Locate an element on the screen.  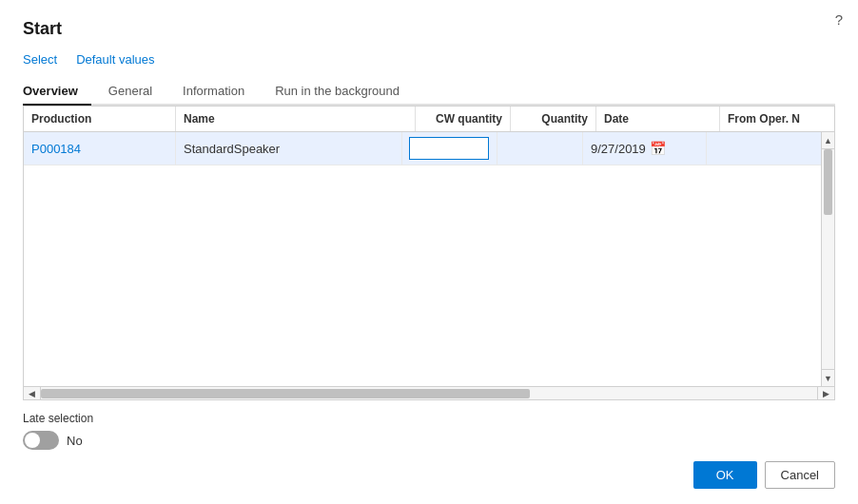
horizontal-scrollbar: ◀ ▶ is located at coordinates (429, 393).